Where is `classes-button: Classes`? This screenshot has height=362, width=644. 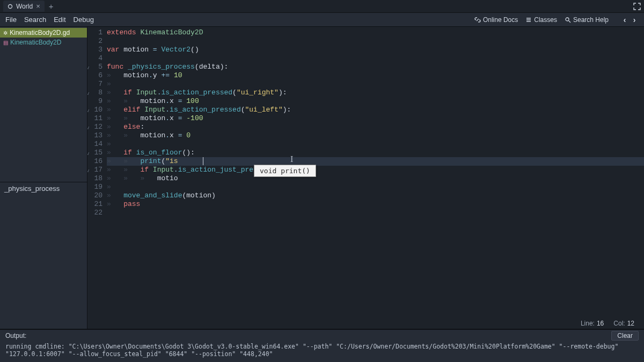 classes-button: Classes is located at coordinates (541, 20).